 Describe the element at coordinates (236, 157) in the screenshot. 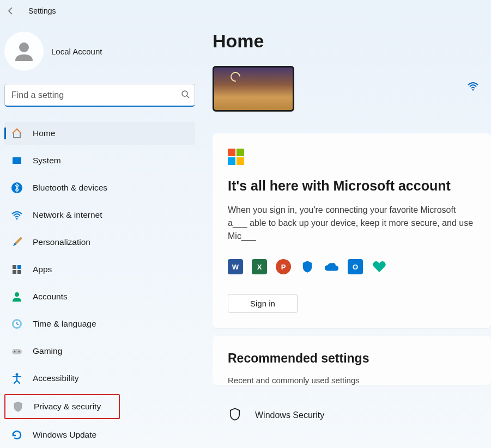

I see `microsoft-logo-icon` at that location.